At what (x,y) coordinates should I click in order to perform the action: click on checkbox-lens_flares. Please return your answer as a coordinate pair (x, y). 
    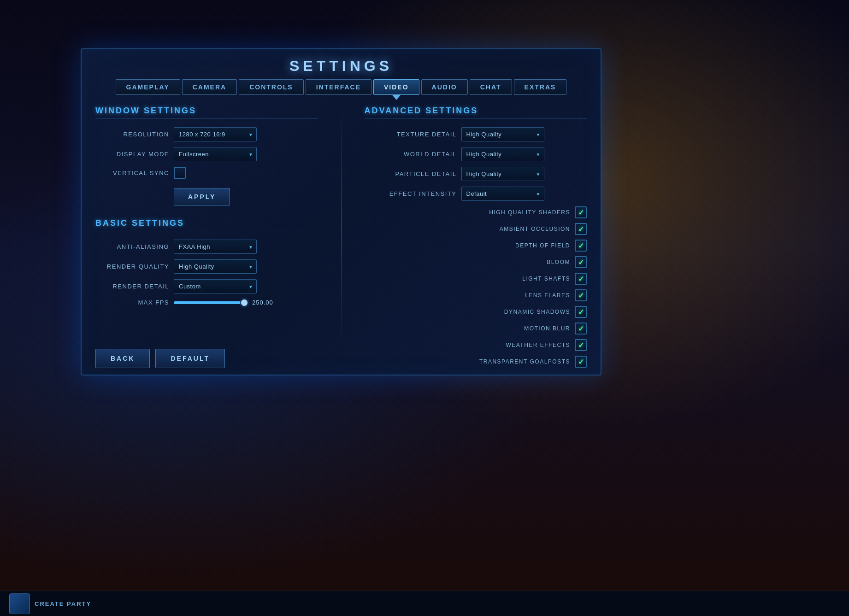
    Looking at the image, I should click on (581, 295).